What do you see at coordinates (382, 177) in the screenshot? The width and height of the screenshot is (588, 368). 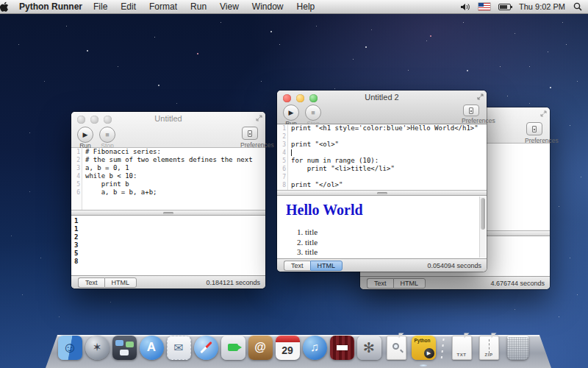 I see `code-line: 7` at bounding box center [382, 177].